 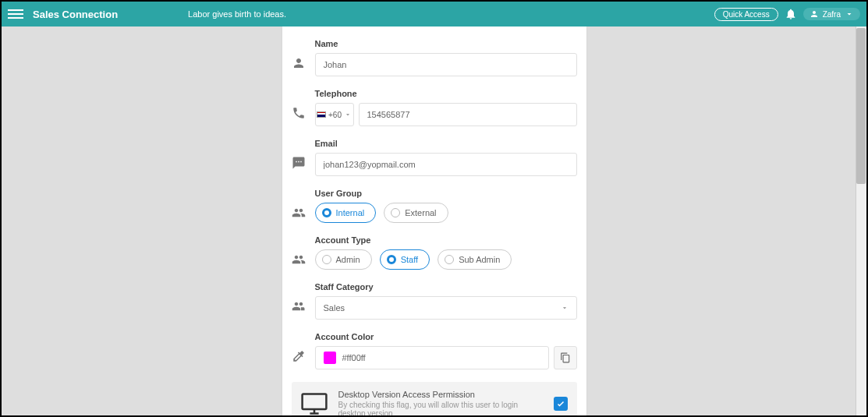 What do you see at coordinates (791, 14) in the screenshot?
I see `bell-icon` at bounding box center [791, 14].